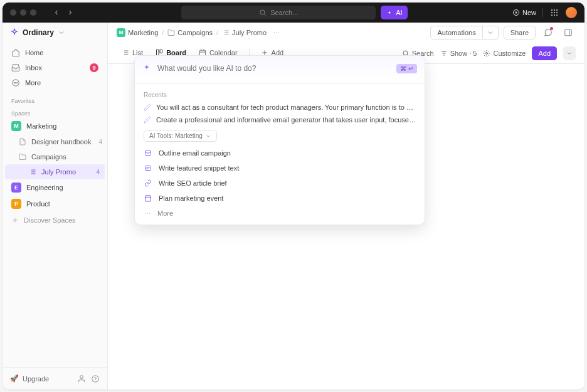  What do you see at coordinates (95, 379) in the screenshot?
I see `help-icon` at bounding box center [95, 379].